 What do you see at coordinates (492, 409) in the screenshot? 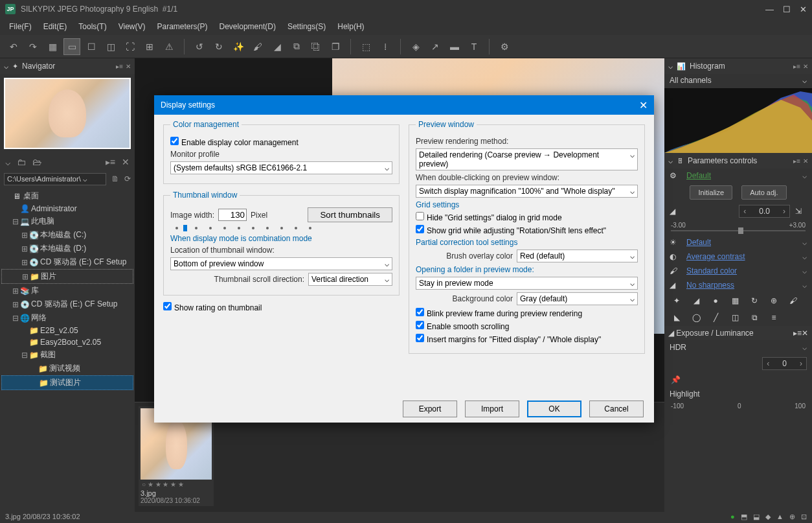
I see `import-button: Import` at bounding box center [492, 409].